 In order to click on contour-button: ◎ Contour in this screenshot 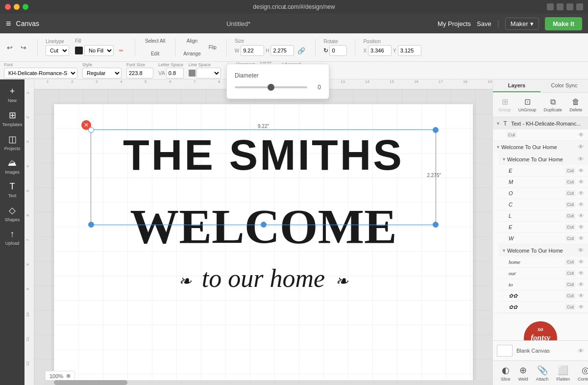, I will do `click(581, 373)`.